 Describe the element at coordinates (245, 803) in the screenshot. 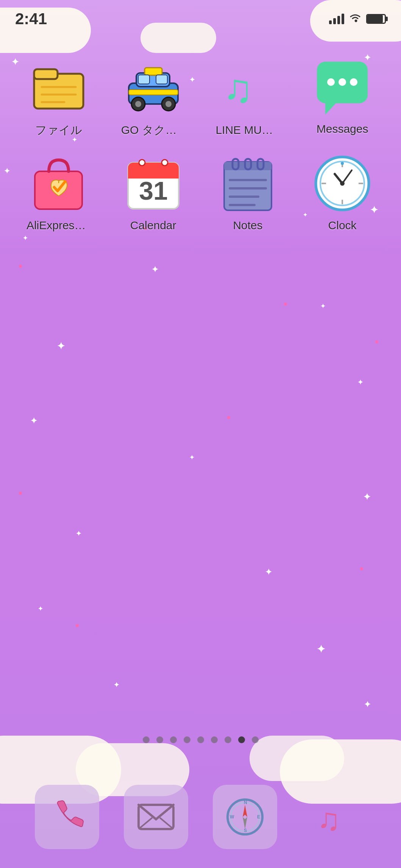

I see `svg-text: N` at that location.